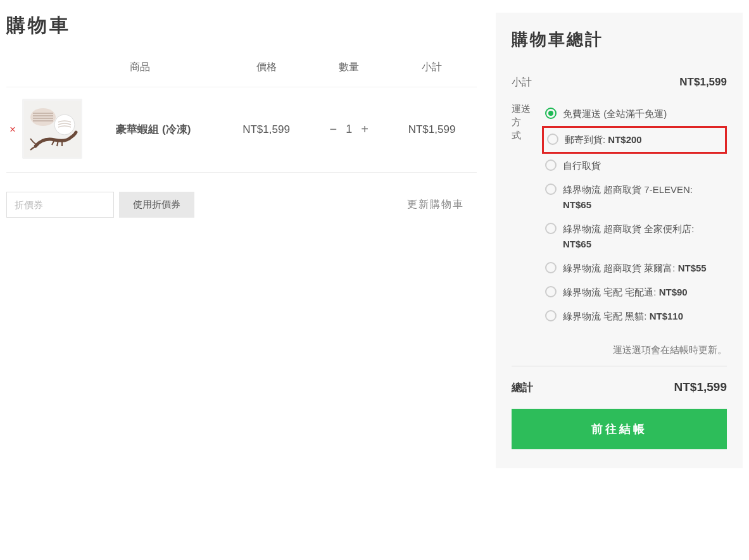 This screenshot has height=560, width=749. Describe the element at coordinates (242, 114) in the screenshot. I see `cart-table: 商品 價格 數量 小計 ×` at that location.